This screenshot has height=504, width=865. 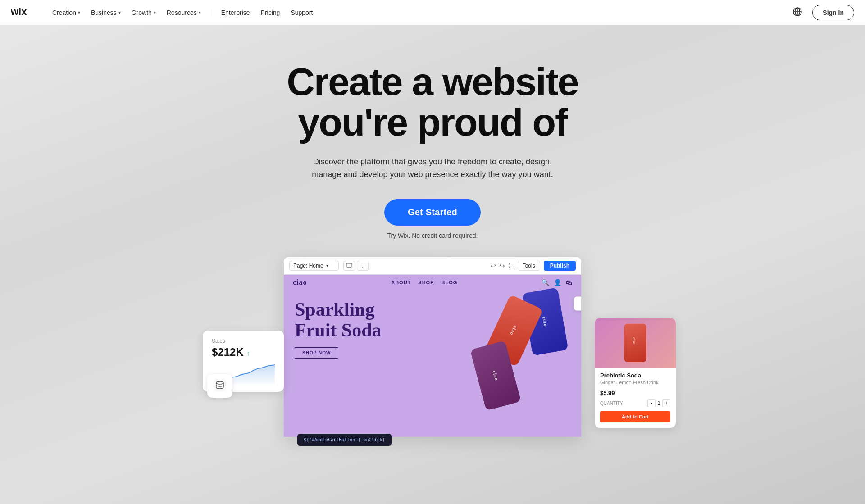 What do you see at coordinates (243, 341) in the screenshot?
I see `sales-label: Sales` at bounding box center [243, 341].